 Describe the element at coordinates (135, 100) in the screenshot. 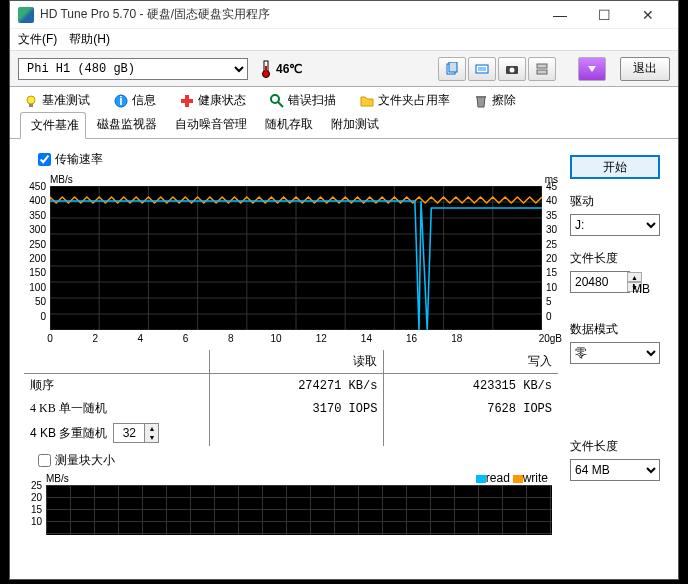

I see `tab-info: i信息` at that location.